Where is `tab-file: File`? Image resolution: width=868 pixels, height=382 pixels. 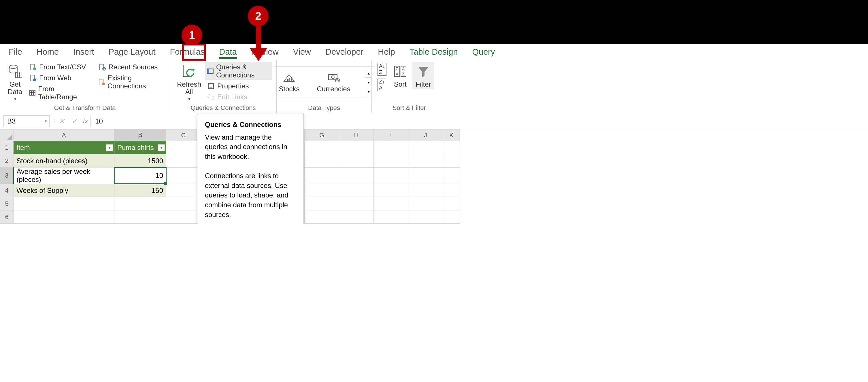 tab-file: File is located at coordinates (16, 52).